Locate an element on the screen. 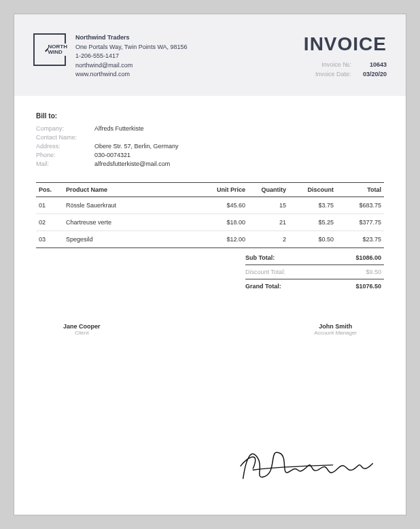  invoice-title: INVOICE is located at coordinates (345, 44).